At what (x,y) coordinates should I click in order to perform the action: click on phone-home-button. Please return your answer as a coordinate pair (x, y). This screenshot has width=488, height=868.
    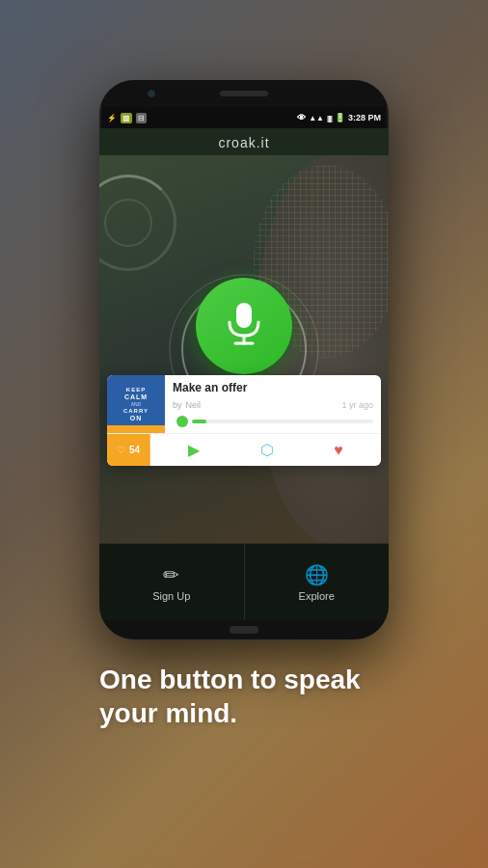
    Looking at the image, I should click on (244, 630).